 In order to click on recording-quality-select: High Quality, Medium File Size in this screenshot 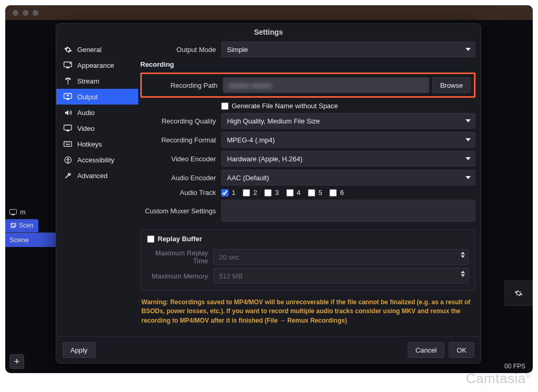, I will do `click(348, 121)`.